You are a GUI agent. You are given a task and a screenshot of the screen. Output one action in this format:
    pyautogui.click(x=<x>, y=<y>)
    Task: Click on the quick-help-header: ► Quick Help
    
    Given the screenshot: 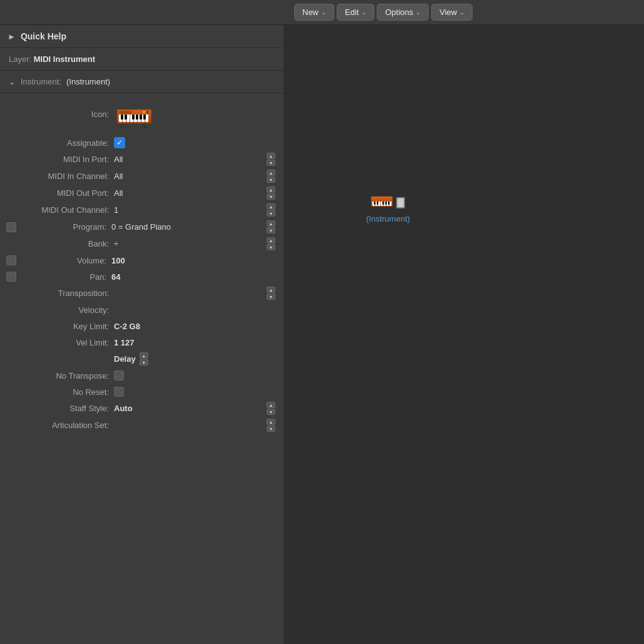 What is the action you would take?
    pyautogui.click(x=142, y=36)
    